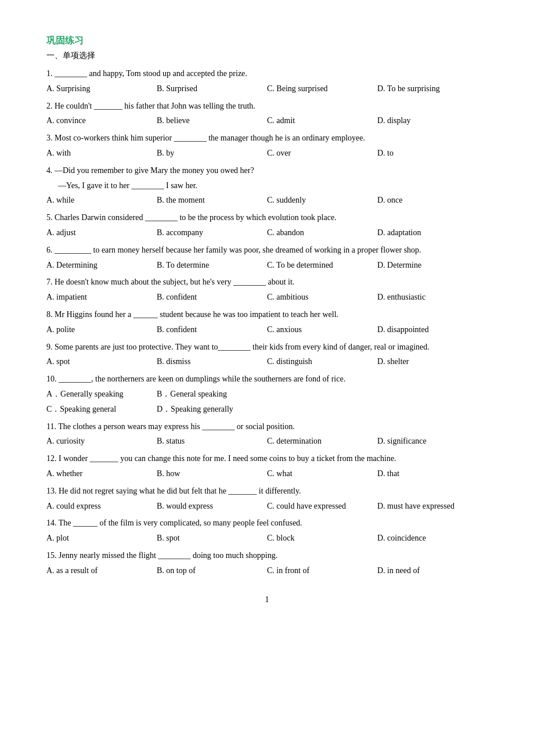  What do you see at coordinates (267, 434) in the screenshot?
I see `question-11: 11. The clothes a person wears may expre…` at bounding box center [267, 434].